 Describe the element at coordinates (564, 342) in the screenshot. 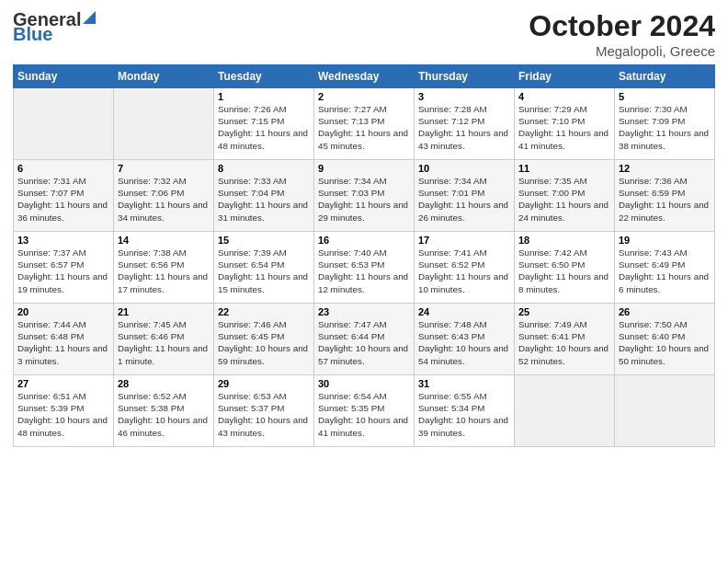

I see `day-info: Sunrise: 7:49 AM Sunset: 6:41 PM Dayligh…` at that location.